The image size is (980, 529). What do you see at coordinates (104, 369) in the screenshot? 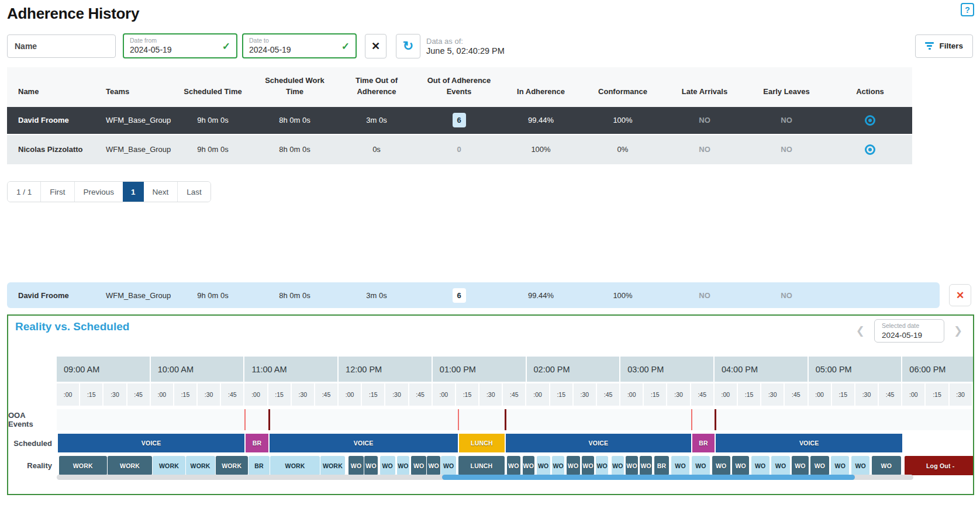
I see `hour-cell: 09:00 AM` at bounding box center [104, 369].